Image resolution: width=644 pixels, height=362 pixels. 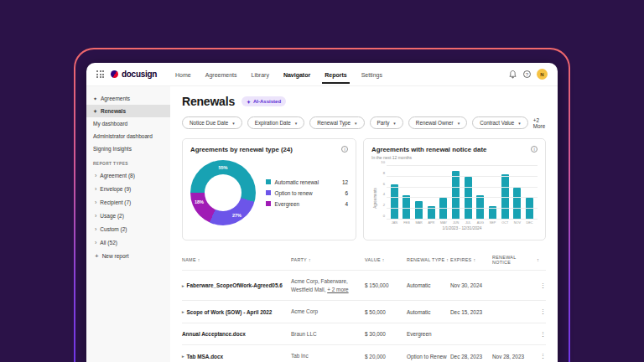 I want to click on table-row: ▸Scope of Work (SOW) - April 2022 Acme C…, so click(x=364, y=312).